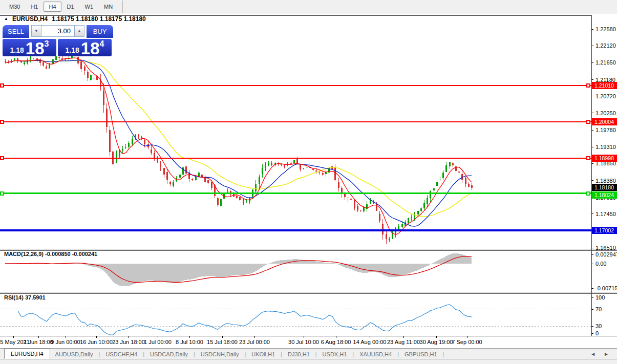 The height and width of the screenshot is (364, 617). Describe the element at coordinates (74, 354) in the screenshot. I see `tab-audusd-daily: AUDUSD,Daily` at that location.